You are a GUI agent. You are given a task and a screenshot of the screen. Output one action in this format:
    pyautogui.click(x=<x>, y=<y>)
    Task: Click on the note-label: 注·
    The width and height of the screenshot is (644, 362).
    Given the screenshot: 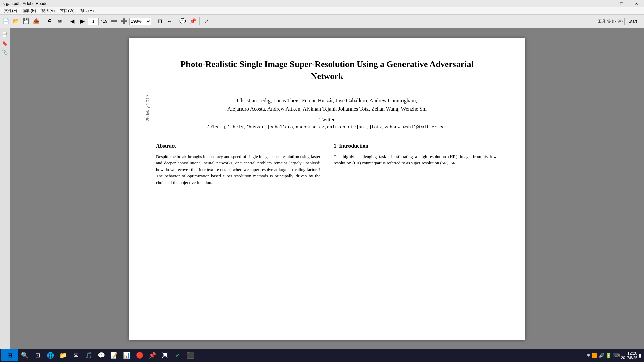 What is the action you would take?
    pyautogui.click(x=620, y=21)
    